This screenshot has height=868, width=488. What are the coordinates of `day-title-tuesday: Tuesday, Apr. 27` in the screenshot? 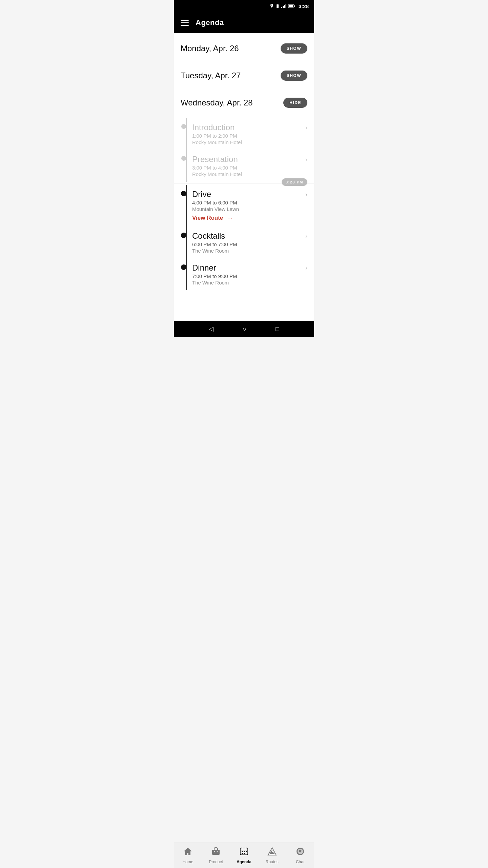 It's located at (211, 76).